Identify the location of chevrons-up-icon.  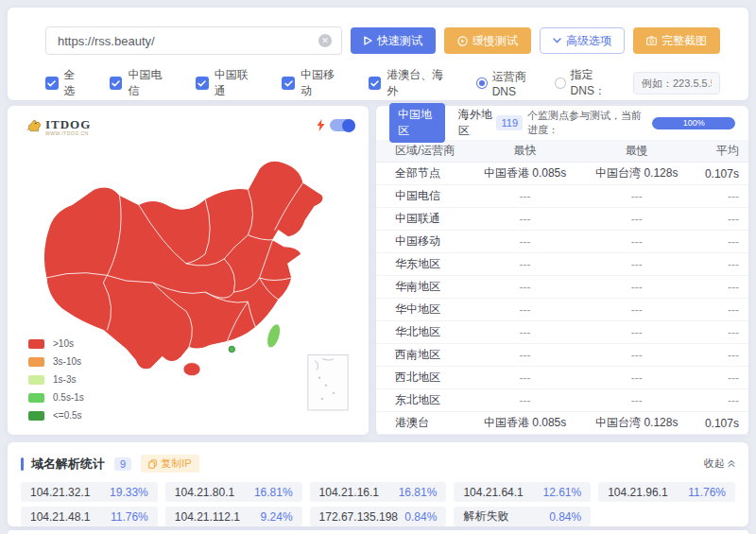
(731, 463).